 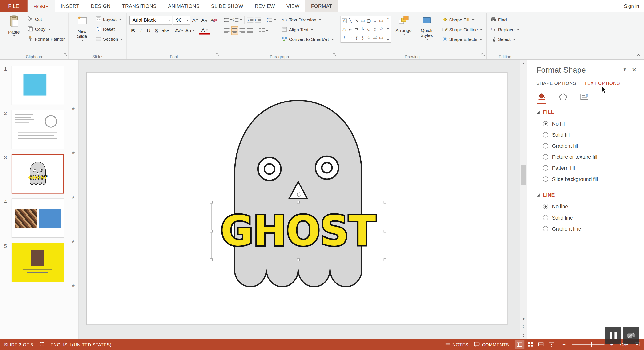 I want to click on paste-button: Paste, so click(x=14, y=33).